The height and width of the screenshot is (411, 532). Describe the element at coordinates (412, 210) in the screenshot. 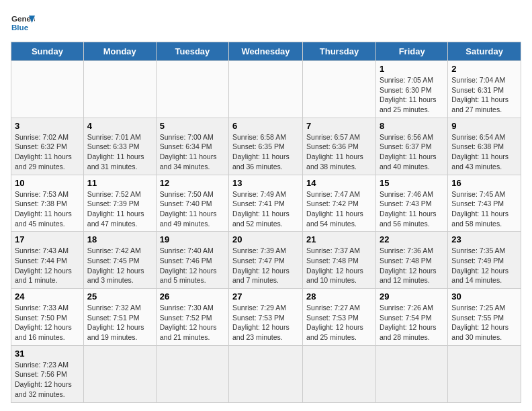

I see `day-info: Sunrise: 7:46 AM Sunset: 7:43 PM Dayligh…` at that location.